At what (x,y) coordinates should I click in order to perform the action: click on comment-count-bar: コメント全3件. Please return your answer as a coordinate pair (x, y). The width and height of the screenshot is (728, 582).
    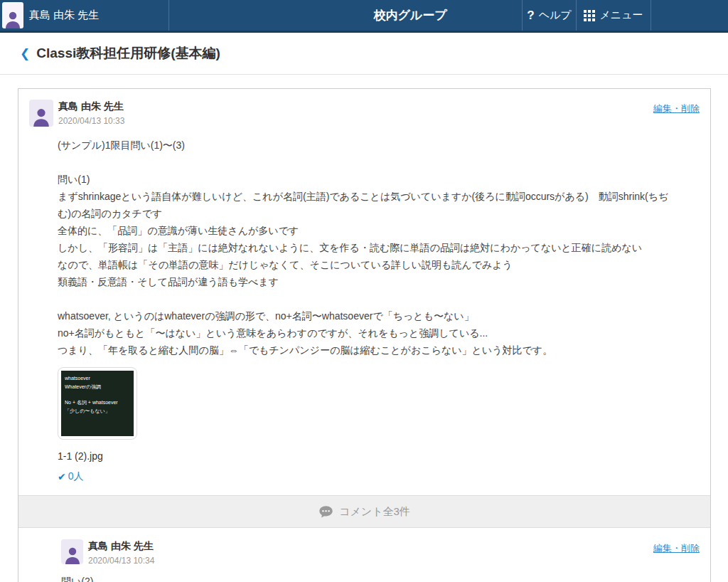
    Looking at the image, I should click on (364, 512).